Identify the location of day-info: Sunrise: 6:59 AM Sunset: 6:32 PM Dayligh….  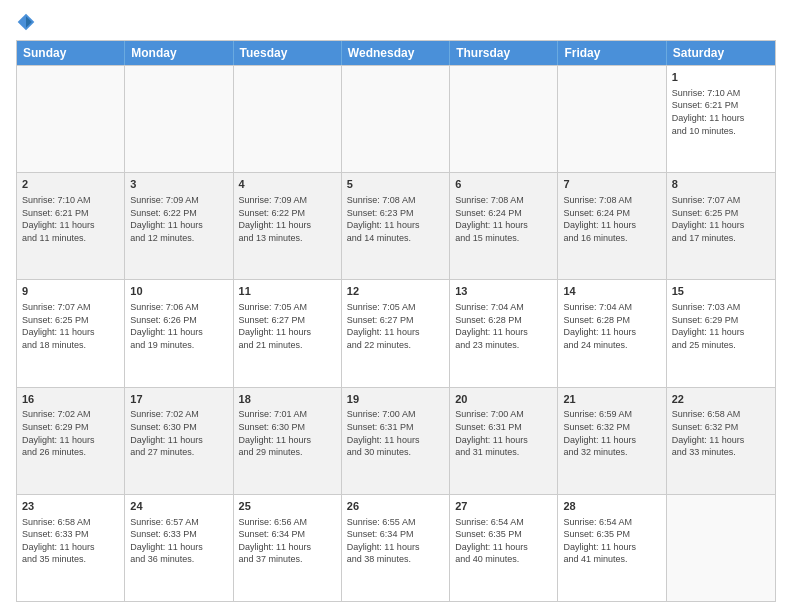
(612, 433).